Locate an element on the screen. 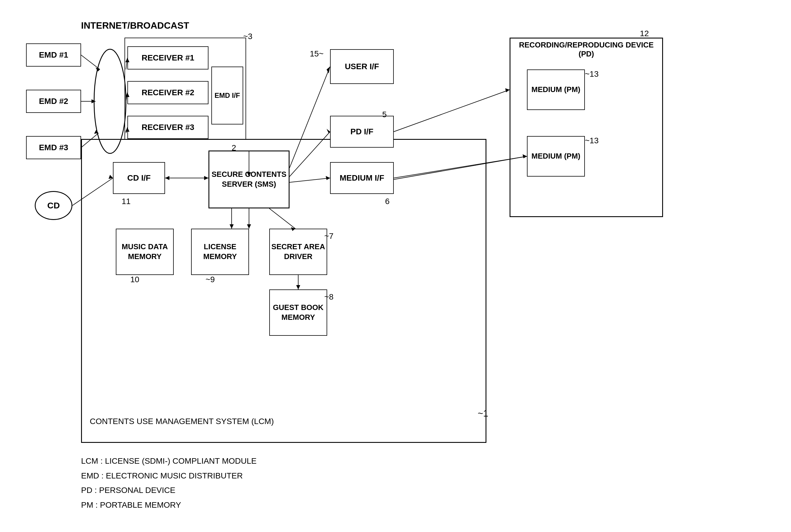 This screenshot has width=791, height=532. music-data-box: MUSIC DATA MEMORY is located at coordinates (145, 252).